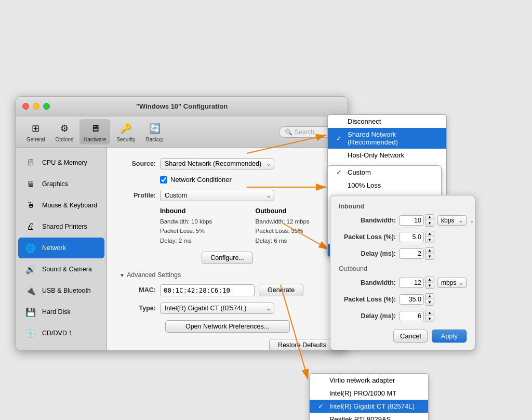  What do you see at coordinates (430, 220) in the screenshot?
I see `inbound-bandwidth-arrows: ▲ ▼` at bounding box center [430, 220].